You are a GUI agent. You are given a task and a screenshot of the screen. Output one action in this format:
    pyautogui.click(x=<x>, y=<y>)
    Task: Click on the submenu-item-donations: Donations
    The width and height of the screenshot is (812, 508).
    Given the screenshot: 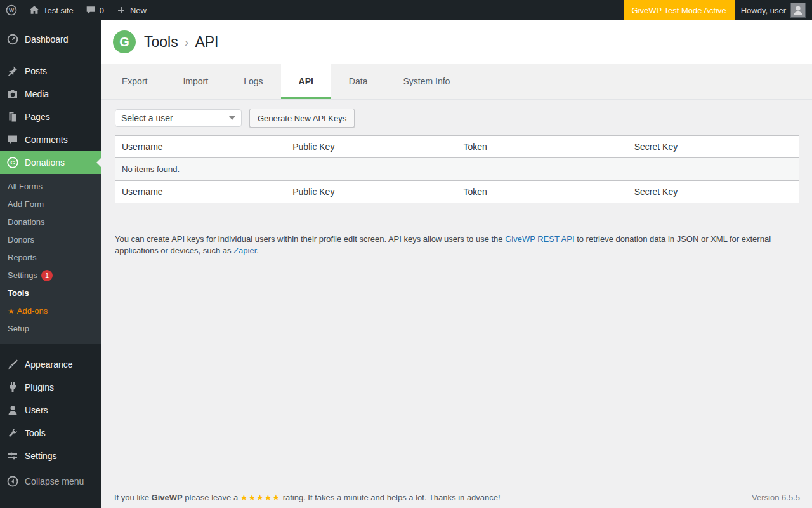 What is the action you would take?
    pyautogui.click(x=51, y=222)
    